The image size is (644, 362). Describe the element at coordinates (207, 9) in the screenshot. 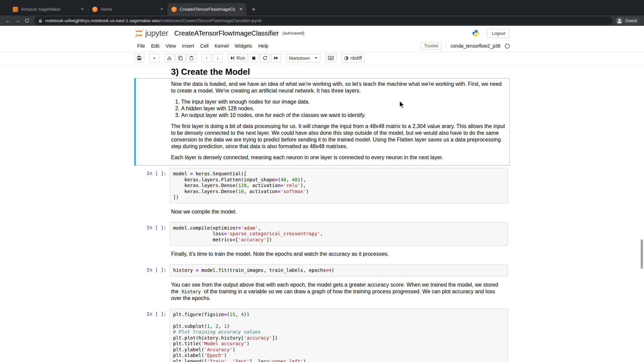

I see `tab-notebook-active: CreateATensorFlowImageClass ×` at that location.